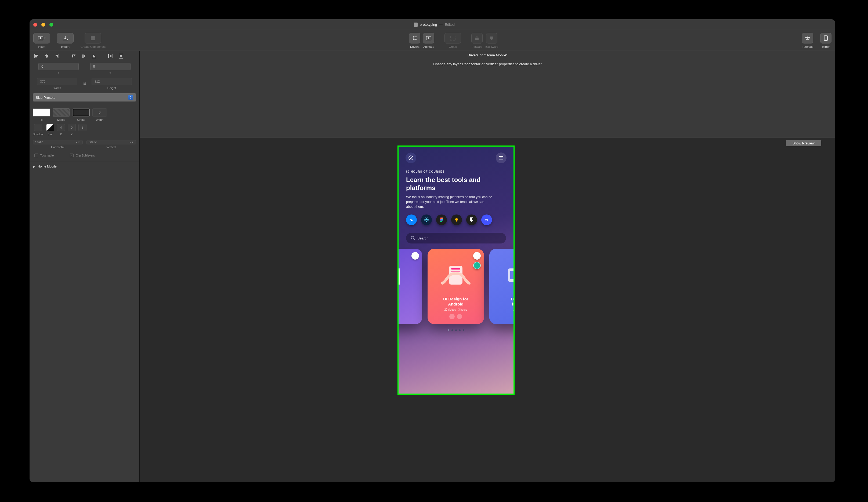  Describe the element at coordinates (100, 112) in the screenshot. I see `stroke-width-value: 0` at that location.